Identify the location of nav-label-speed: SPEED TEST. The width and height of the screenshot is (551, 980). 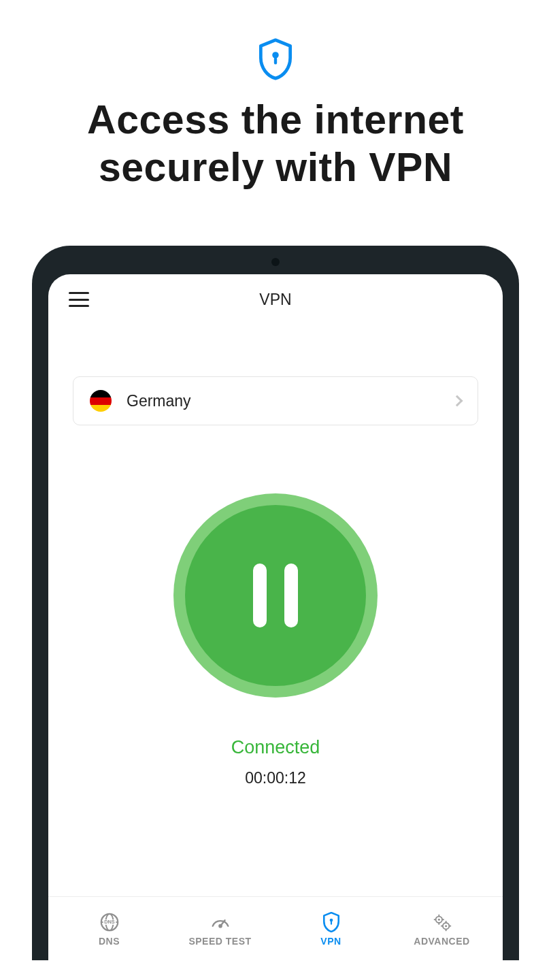
(220, 941).